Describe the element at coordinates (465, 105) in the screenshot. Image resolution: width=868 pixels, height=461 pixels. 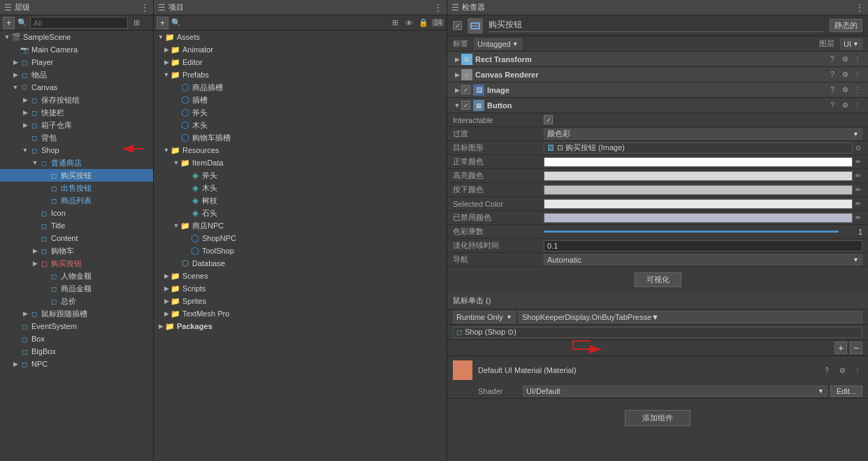
I see `button-checkbox: ✓` at that location.